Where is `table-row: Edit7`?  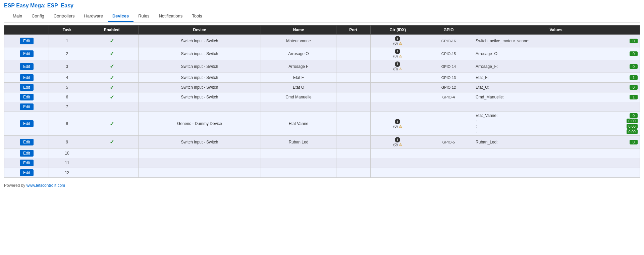 table-row: Edit7 is located at coordinates (322, 107).